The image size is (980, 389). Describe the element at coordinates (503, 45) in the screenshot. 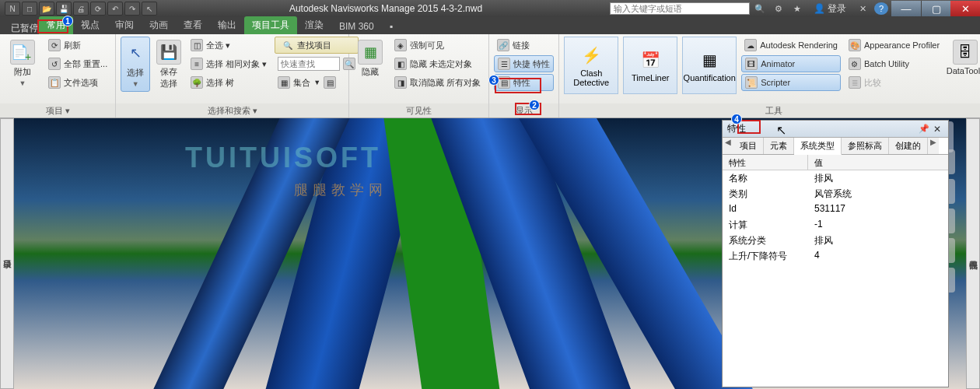

I see `links-icon: 🔗` at that location.